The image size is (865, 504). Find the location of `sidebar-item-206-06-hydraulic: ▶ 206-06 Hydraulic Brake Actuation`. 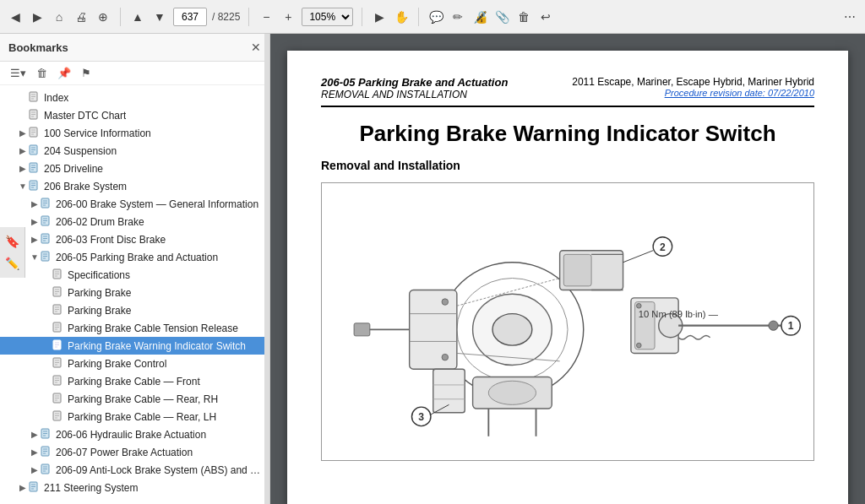

sidebar-item-206-06-hydraulic: ▶ 206-06 Hydraulic Brake Actuation is located at coordinates (135, 434).